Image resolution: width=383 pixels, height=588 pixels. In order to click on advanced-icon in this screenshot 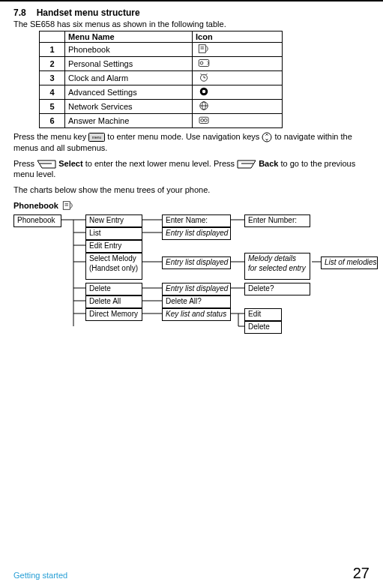, I will do `click(204, 92)`.